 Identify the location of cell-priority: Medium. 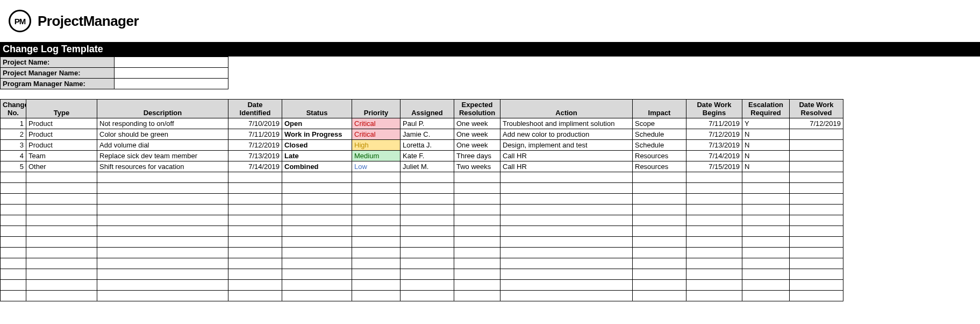
(376, 156).